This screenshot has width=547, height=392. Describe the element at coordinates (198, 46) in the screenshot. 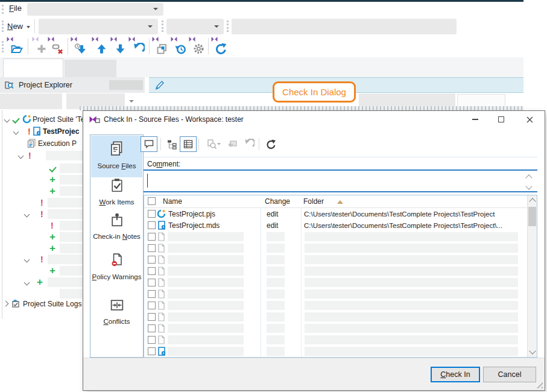

I see `settings-button` at that location.